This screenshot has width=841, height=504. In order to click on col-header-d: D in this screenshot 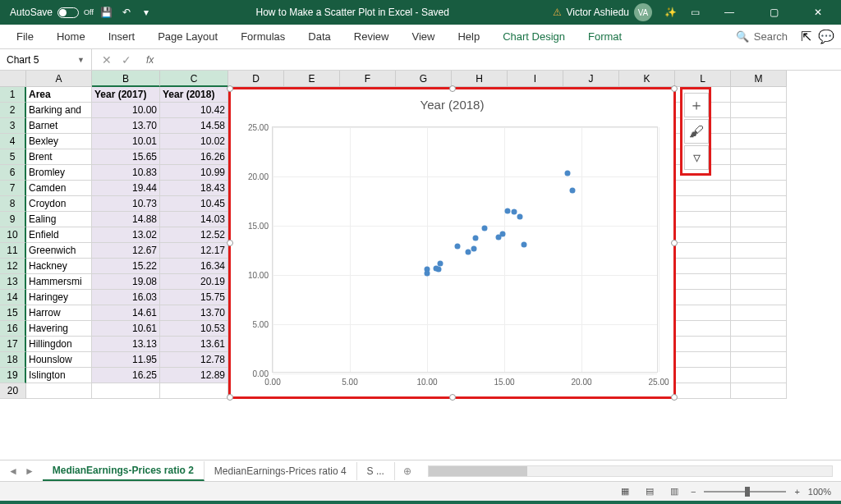, I will do `click(256, 79)`.